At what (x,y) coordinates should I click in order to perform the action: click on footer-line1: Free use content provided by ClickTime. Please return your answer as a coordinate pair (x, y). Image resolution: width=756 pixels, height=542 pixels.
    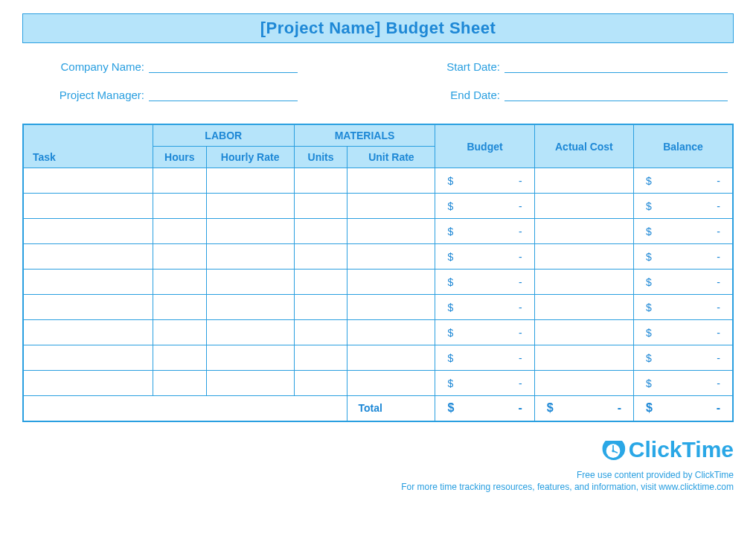
    Looking at the image, I should click on (378, 475).